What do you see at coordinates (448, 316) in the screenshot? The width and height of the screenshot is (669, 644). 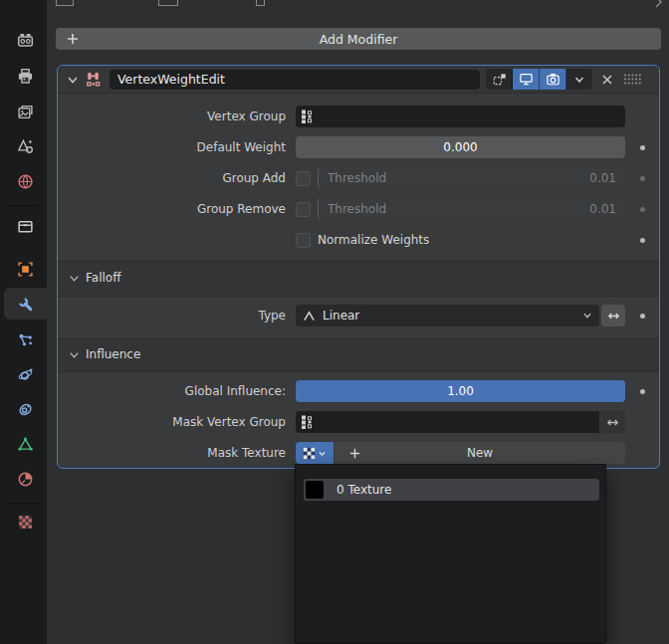 I see `falloff-type-select: Linear` at bounding box center [448, 316].